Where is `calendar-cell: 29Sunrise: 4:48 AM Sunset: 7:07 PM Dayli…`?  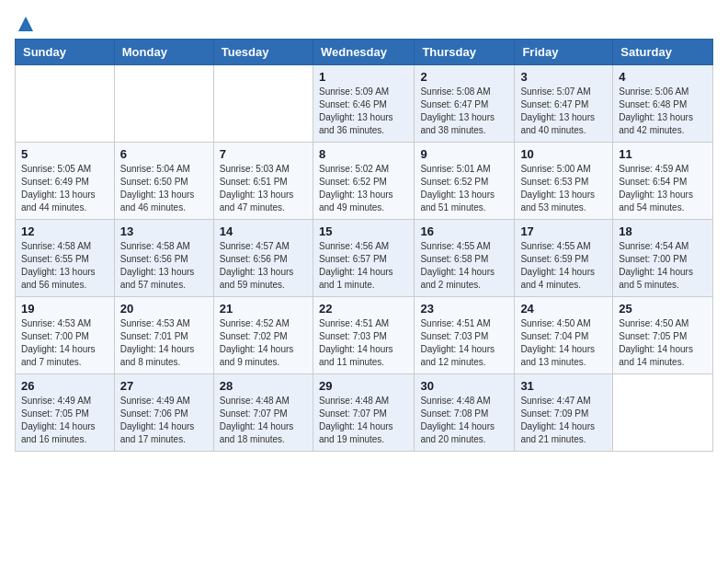 calendar-cell: 29Sunrise: 4:48 AM Sunset: 7:07 PM Dayli… is located at coordinates (363, 413).